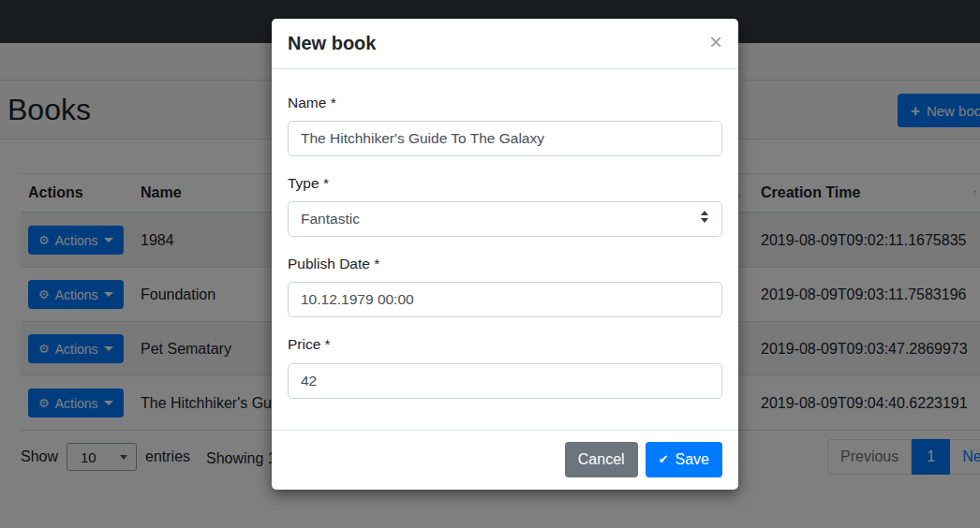 Image resolution: width=980 pixels, height=528 pixels. What do you see at coordinates (505, 44) in the screenshot?
I see `modal-header: New book ×` at bounding box center [505, 44].